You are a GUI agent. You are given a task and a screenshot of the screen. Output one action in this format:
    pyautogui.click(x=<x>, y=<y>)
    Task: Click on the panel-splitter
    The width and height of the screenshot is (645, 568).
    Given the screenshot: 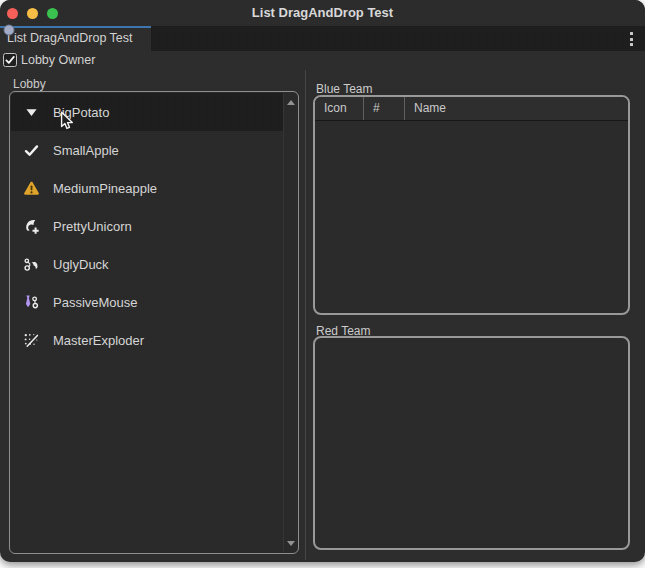 What is the action you would take?
    pyautogui.click(x=306, y=315)
    